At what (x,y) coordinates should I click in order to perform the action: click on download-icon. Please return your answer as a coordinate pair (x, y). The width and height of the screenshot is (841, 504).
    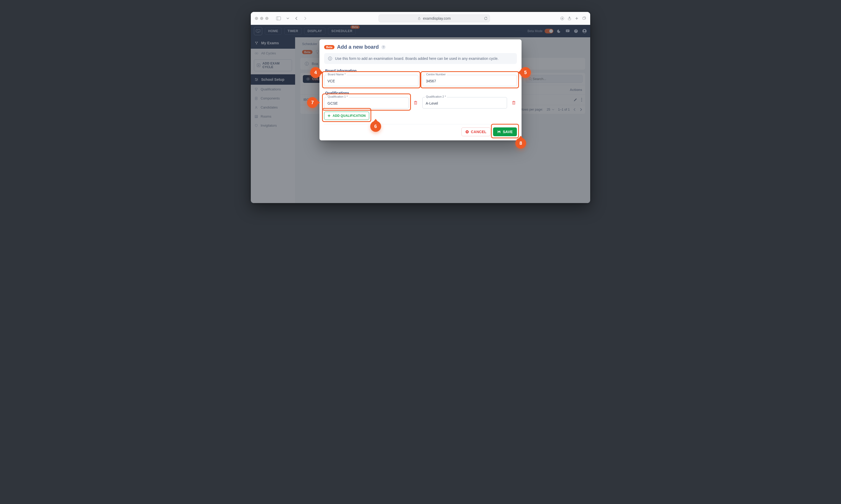
    Looking at the image, I should click on (562, 18).